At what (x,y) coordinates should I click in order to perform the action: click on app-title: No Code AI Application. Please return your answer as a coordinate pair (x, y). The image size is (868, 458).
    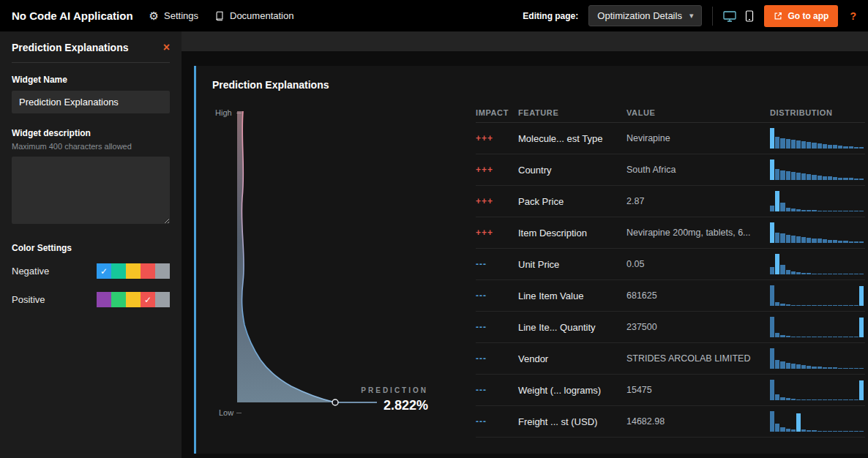
    Looking at the image, I should click on (72, 16).